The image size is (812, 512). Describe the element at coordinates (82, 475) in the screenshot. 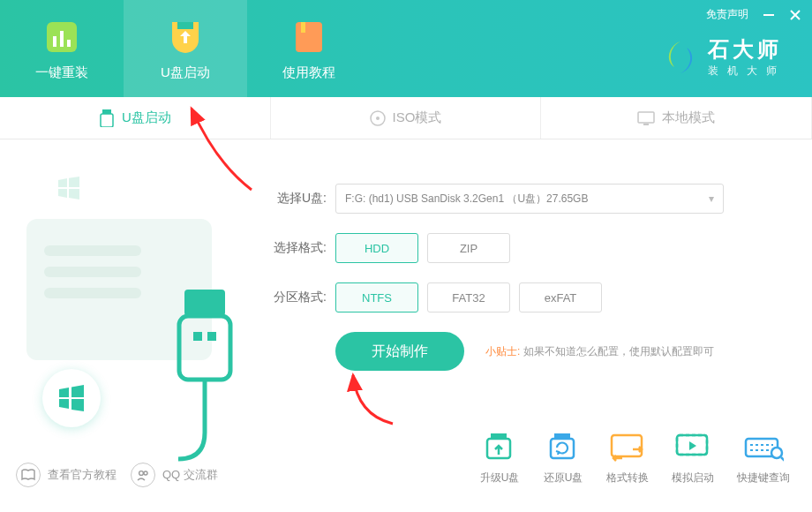

I see `label: 查看官方教程` at that location.